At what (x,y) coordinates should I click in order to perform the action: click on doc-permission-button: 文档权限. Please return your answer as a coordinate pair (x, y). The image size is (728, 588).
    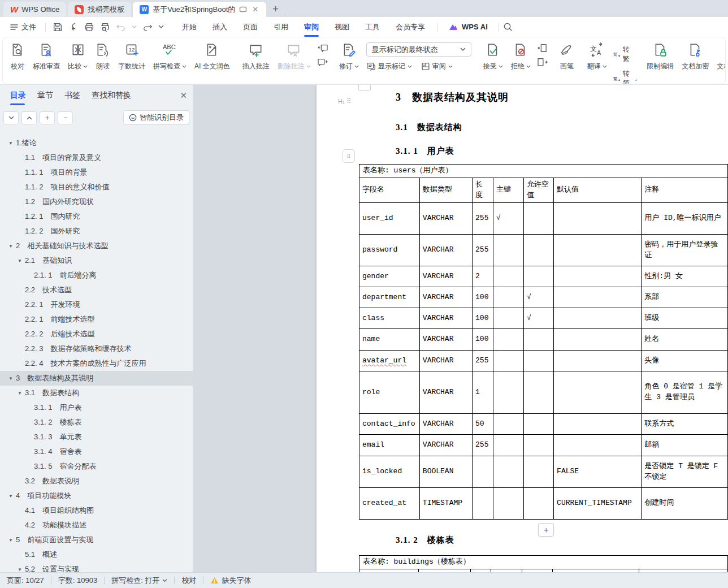
    Looking at the image, I should click on (719, 60).